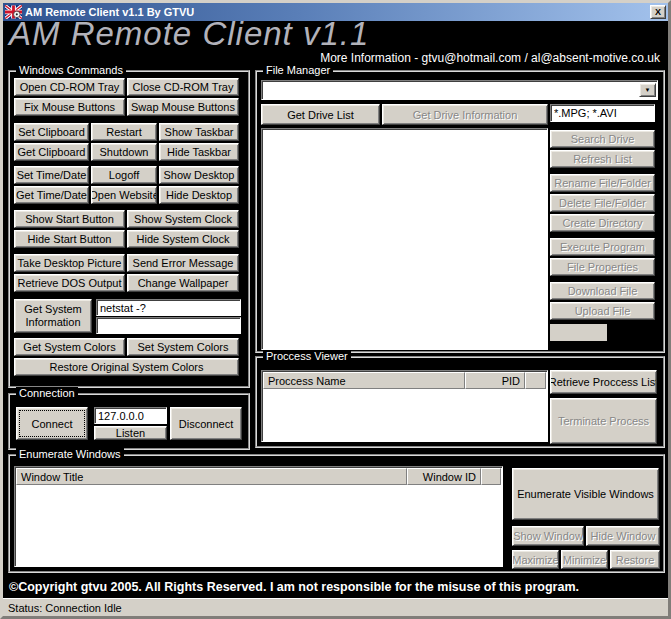 The image size is (671, 619). Describe the element at coordinates (71, 70) in the screenshot. I see `windows-commands-label: Windows Commands` at that location.